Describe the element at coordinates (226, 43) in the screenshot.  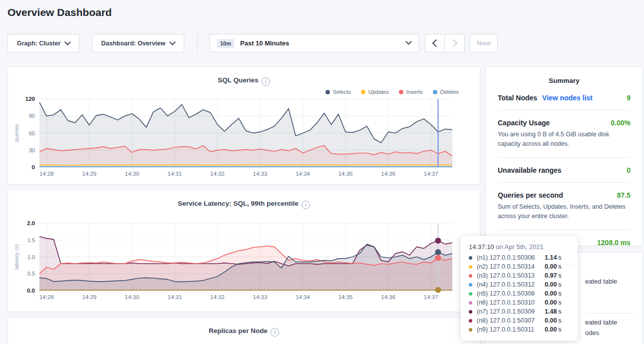
I see `time-range-badge: 10m` at that location.